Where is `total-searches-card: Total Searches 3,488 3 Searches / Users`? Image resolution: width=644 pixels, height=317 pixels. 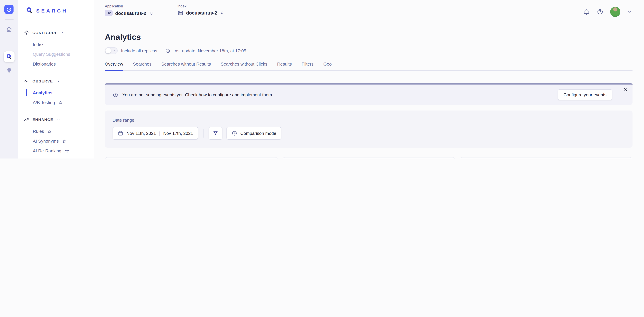
total-searches-card: Total Searches 3,488 3 Searches / Users is located at coordinates (368, 158).